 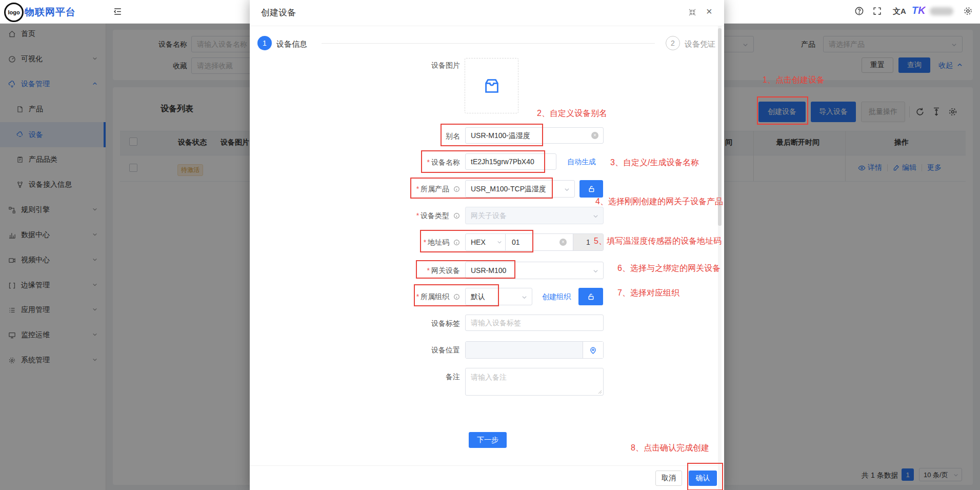 What do you see at coordinates (381, 297) in the screenshot?
I see `organization-label: *所属组织` at bounding box center [381, 297].